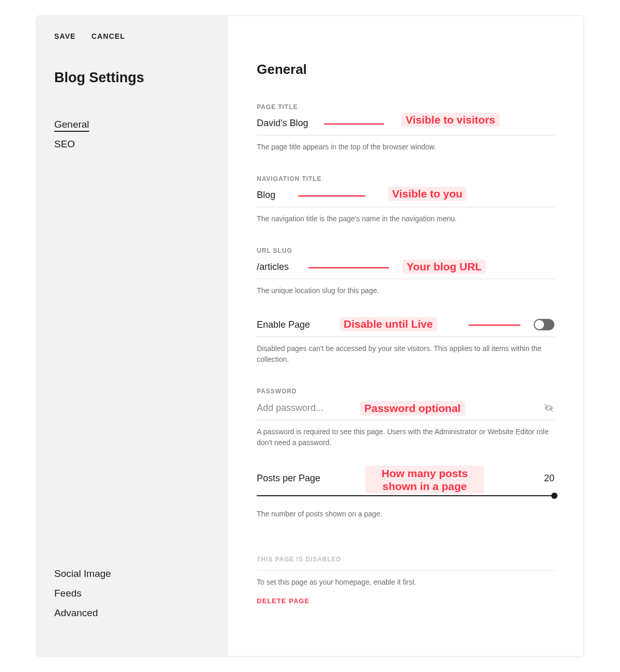 This screenshot has width=620, height=672. What do you see at coordinates (406, 495) in the screenshot?
I see `section-posts-per-page: Posts per Page 20 The number of posts sh…` at bounding box center [406, 495].